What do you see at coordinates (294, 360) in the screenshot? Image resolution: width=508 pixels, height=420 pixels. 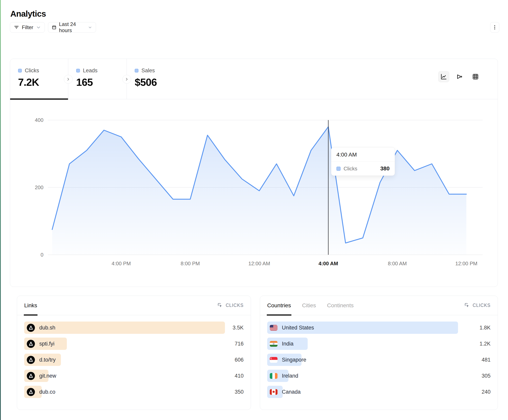 I see `item-label: Singapore` at bounding box center [294, 360].